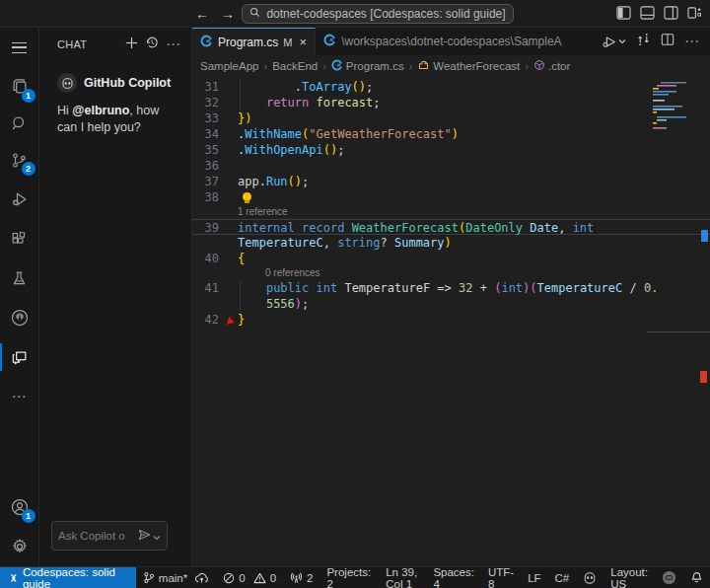 The height and width of the screenshot is (588, 710). Describe the element at coordinates (174, 44) in the screenshot. I see `chat-more-icon: ⋯` at that location.